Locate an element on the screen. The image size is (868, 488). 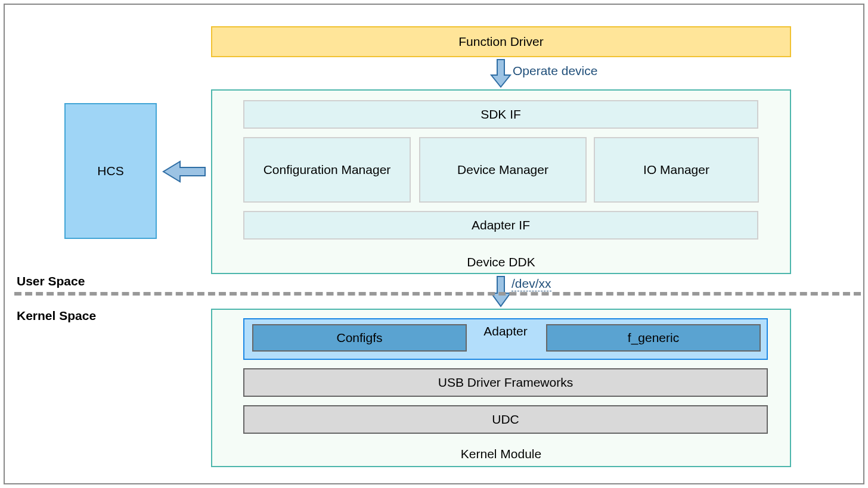
usb-frameworks-label: USB Driver Frameworks is located at coordinates (506, 383).